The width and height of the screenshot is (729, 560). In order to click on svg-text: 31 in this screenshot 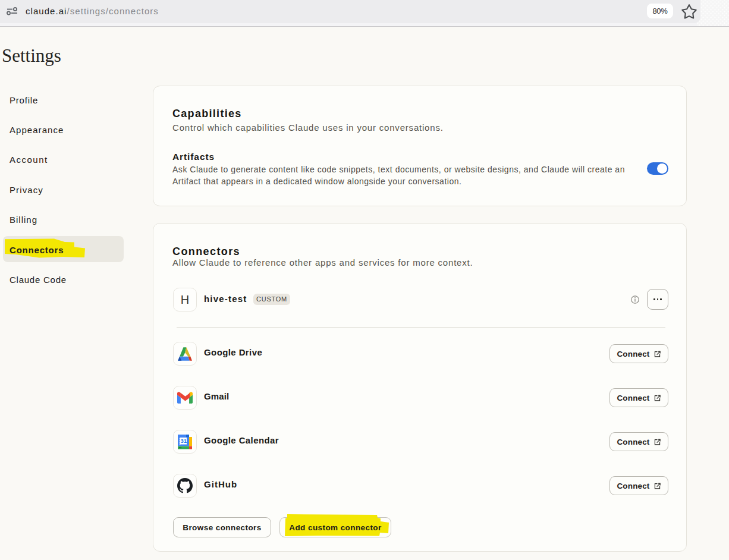, I will do `click(184, 441)`.